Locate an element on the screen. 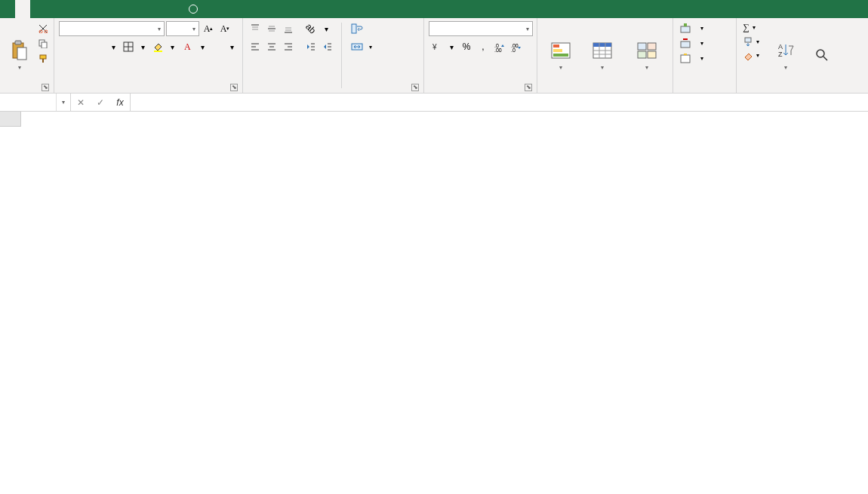  menu-tabs is located at coordinates (434, 9).